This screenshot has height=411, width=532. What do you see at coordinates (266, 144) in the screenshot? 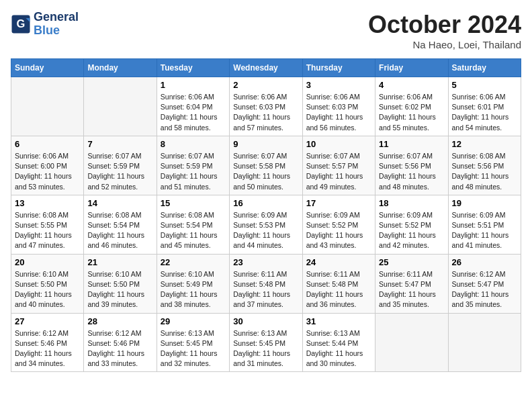
I see `day-number: 9` at bounding box center [266, 144].